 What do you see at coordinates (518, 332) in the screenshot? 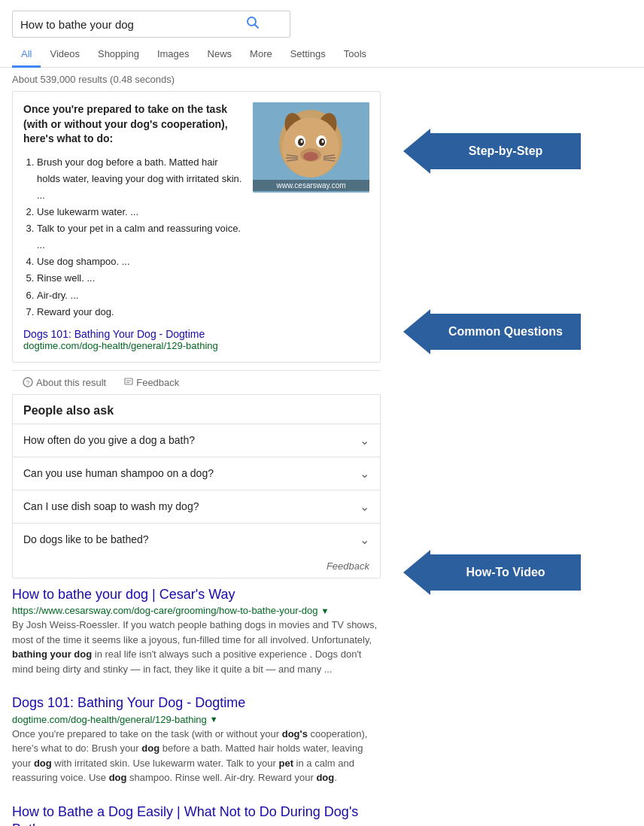
I see `annotation-common-questions: Common Questions` at bounding box center [518, 332].